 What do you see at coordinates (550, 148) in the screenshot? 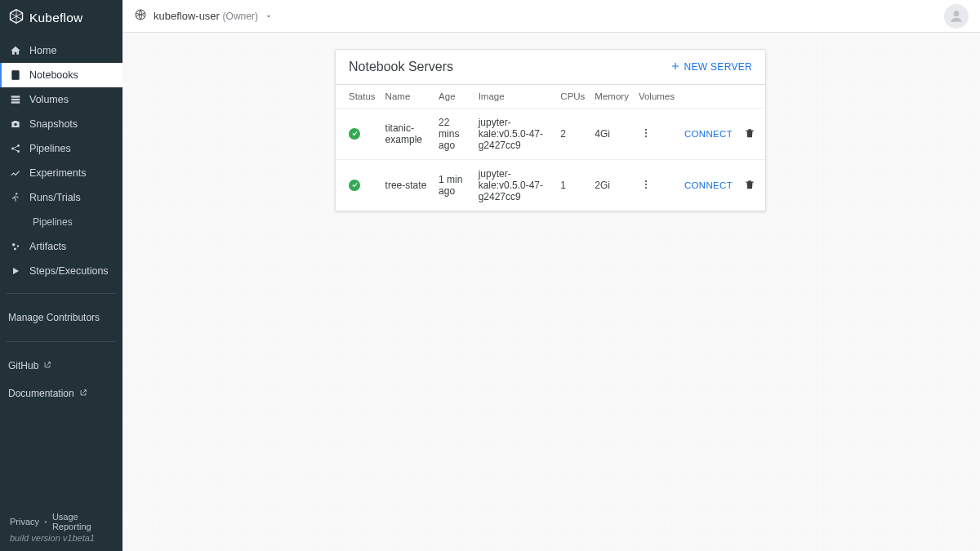
I see `servers-table: Status Name Age Image CPUs Memory Volume…` at bounding box center [550, 148].